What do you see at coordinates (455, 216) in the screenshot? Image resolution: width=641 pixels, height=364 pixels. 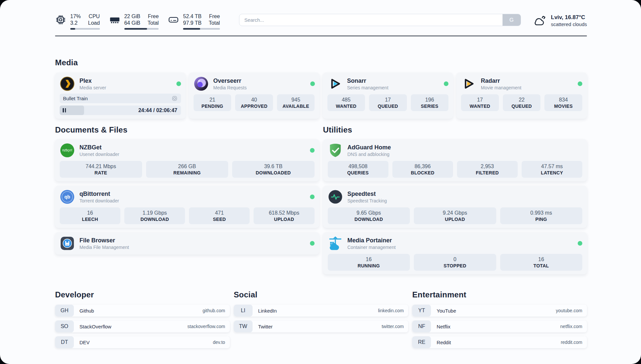 I see `stat-box: 9.24 GbpsUPLOAD` at bounding box center [455, 216].